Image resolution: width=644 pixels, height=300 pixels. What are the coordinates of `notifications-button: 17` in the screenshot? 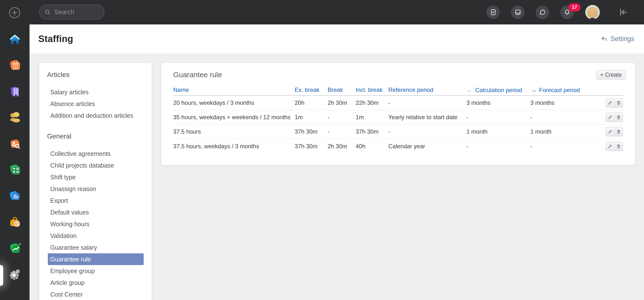 It's located at (567, 12).